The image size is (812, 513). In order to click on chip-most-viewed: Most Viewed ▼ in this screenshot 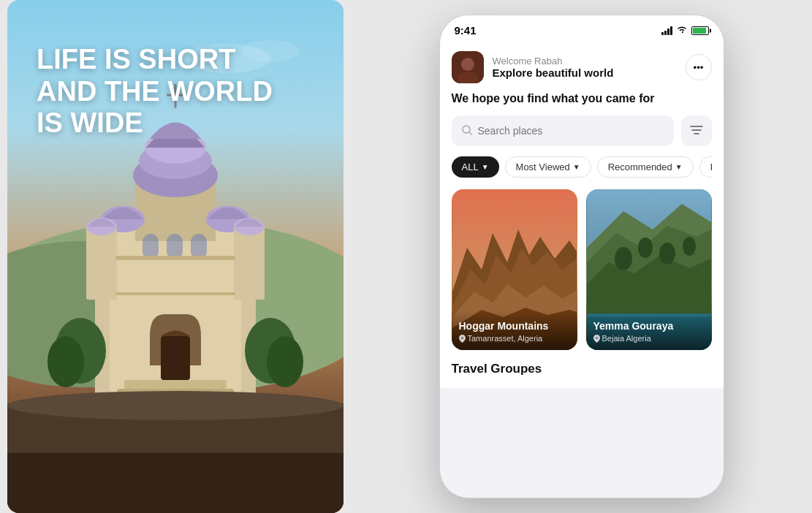, I will do `click(548, 167)`.